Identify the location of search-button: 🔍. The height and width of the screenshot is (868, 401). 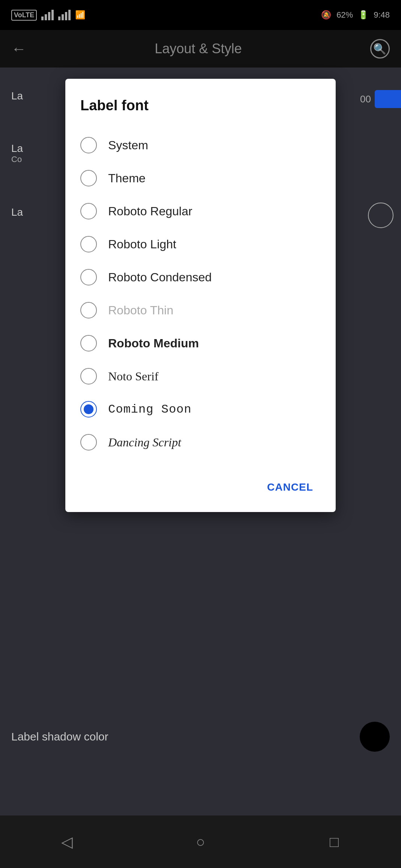
(380, 49).